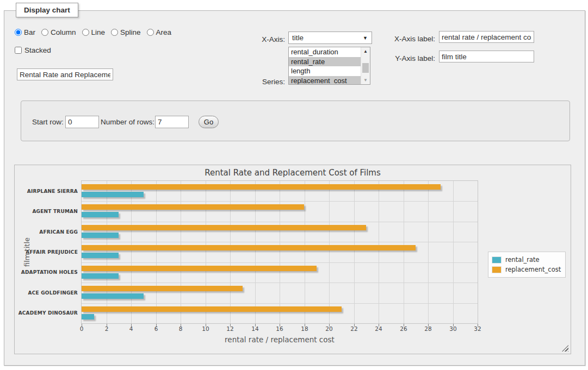 The height and width of the screenshot is (370, 588). I want to click on y-axis-label-caption: Y-Axis label:, so click(408, 59).